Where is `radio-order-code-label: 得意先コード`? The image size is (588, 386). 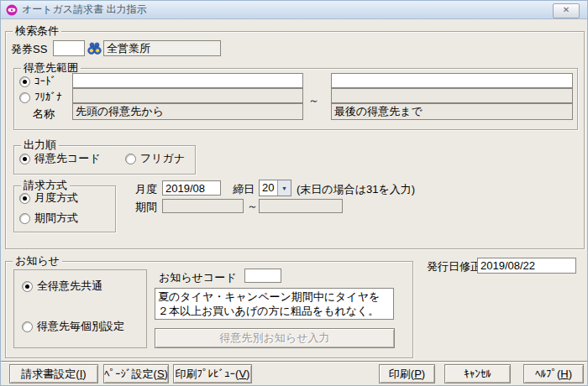
radio-order-code-label: 得意先コード is located at coordinates (67, 159).